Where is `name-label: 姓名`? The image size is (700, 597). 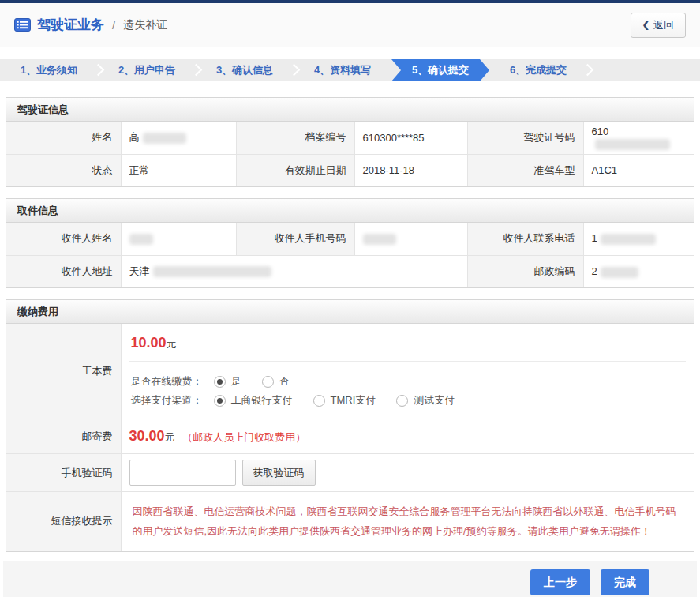 name-label: 姓名 is located at coordinates (63, 137).